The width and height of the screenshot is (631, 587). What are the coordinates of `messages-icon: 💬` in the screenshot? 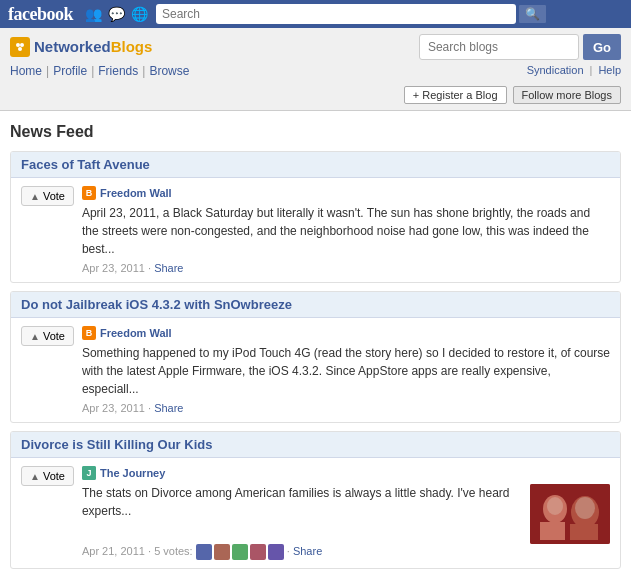 It's located at (116, 14).